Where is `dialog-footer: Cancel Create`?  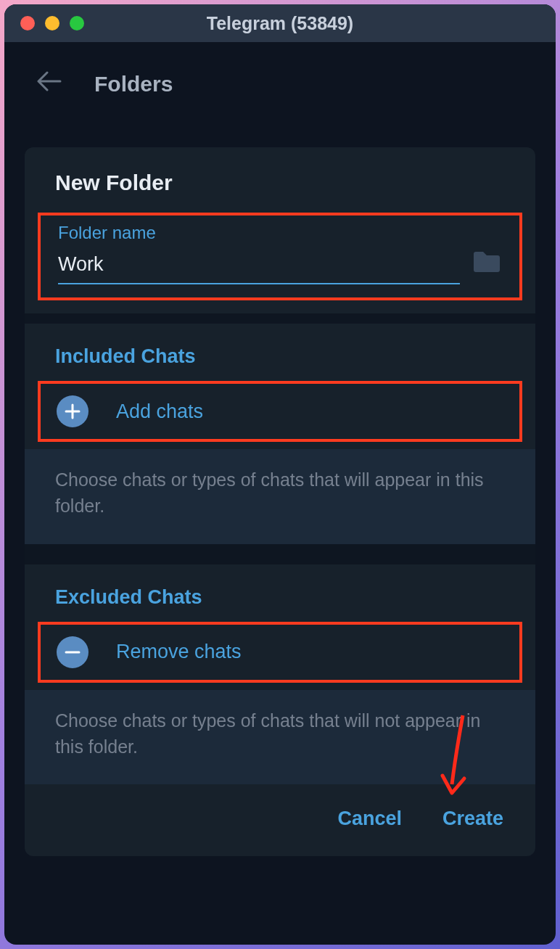
dialog-footer: Cancel Create is located at coordinates (280, 820).